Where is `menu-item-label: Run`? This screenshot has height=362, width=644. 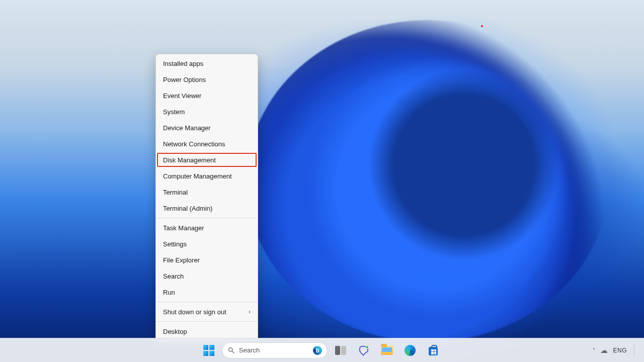
menu-item-label: Run is located at coordinates (169, 293).